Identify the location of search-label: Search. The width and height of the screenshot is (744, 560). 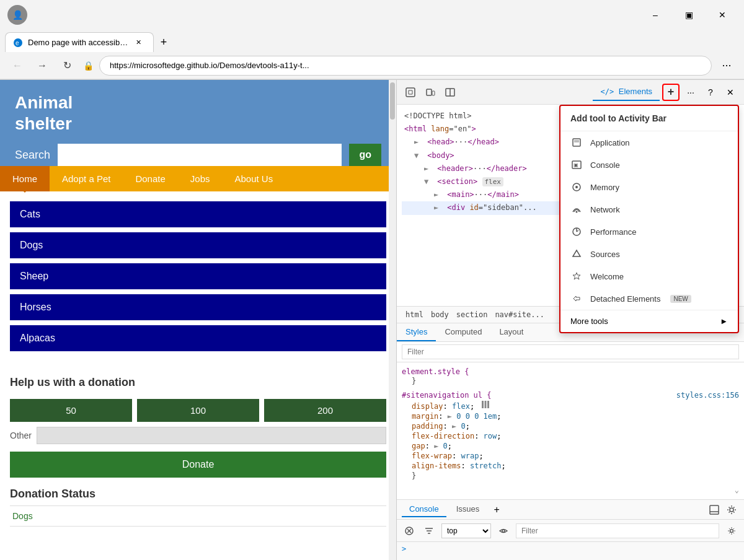
(32, 155).